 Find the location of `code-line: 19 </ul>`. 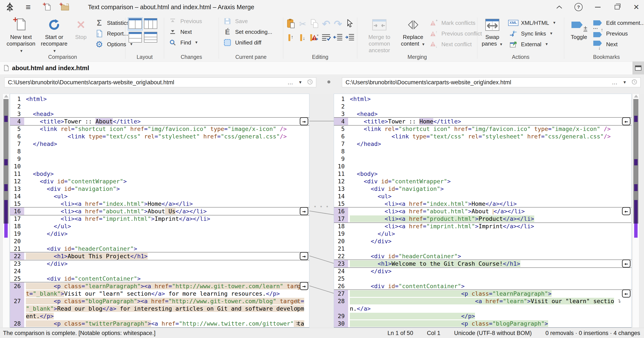

code-line: 19 </ul> is located at coordinates (483, 234).